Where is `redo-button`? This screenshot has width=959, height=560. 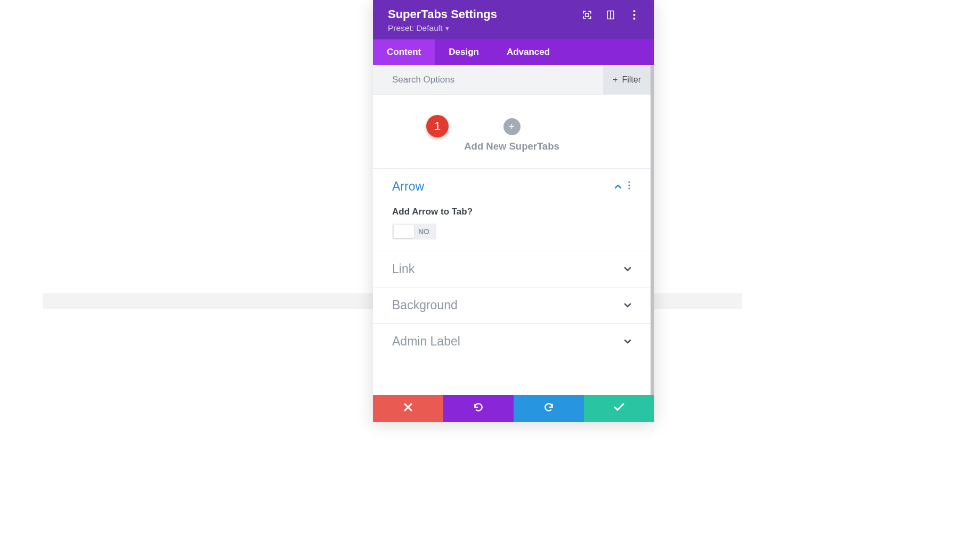
redo-button is located at coordinates (549, 409).